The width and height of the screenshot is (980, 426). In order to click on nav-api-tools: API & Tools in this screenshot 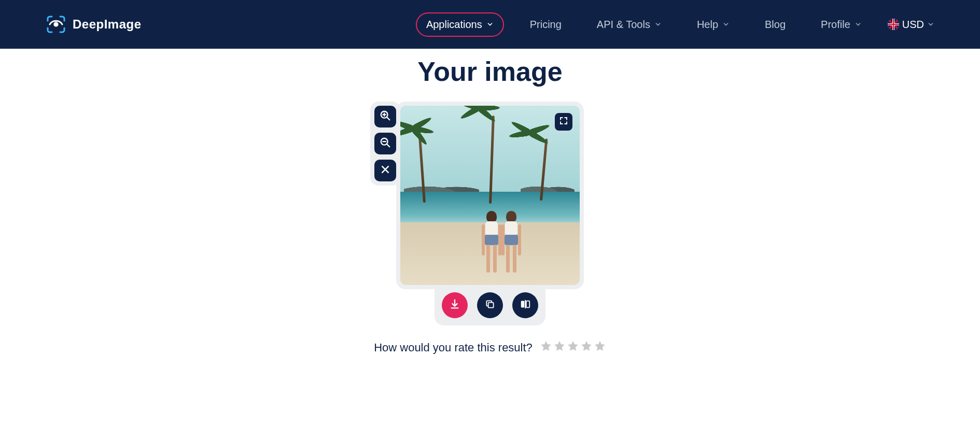, I will do `click(629, 25)`.